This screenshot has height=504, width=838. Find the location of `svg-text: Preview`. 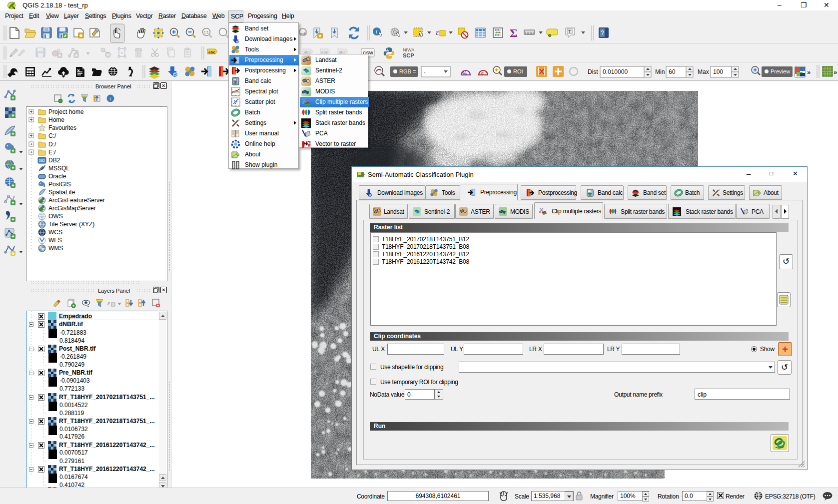

svg-text: Preview is located at coordinates (781, 71).